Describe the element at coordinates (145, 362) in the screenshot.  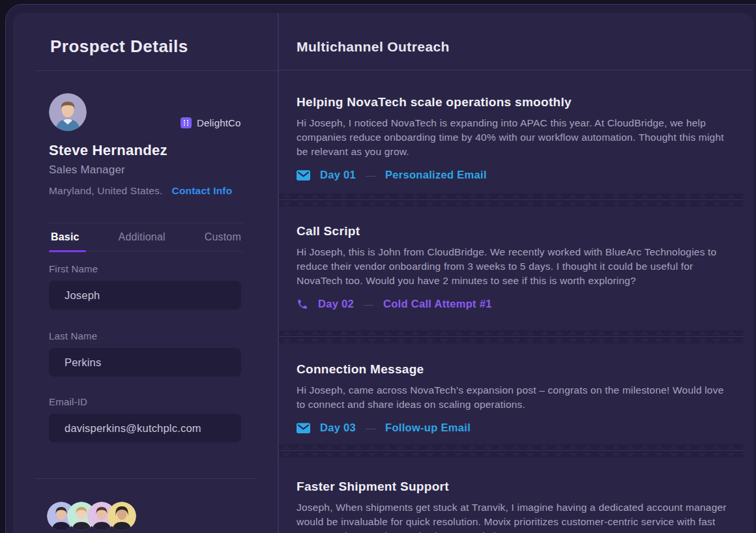
I see `last-name-input` at that location.